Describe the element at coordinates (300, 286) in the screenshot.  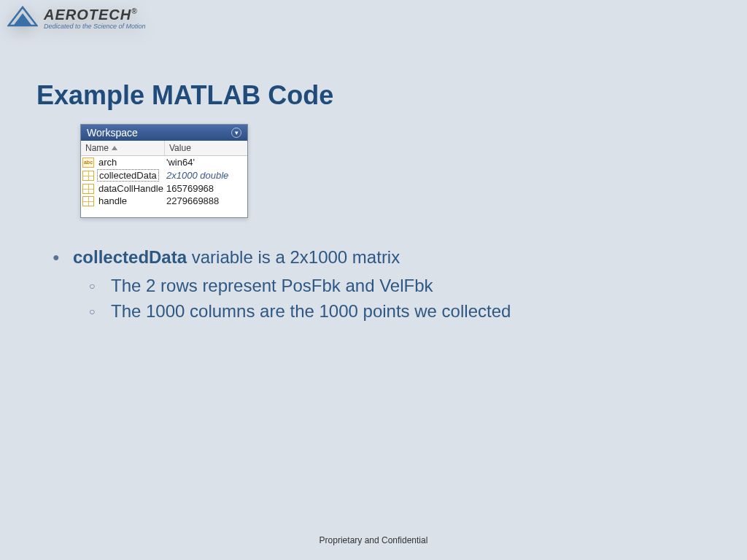
I see `bullet-sub-1: The 2 rows represent PosFbk and VelFbk` at that location.